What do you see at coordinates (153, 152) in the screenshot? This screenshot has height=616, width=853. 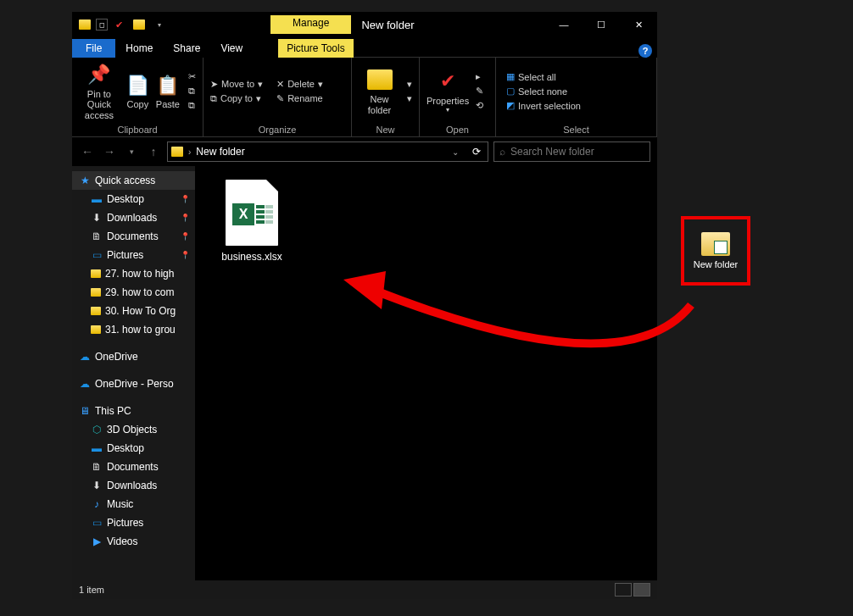 I see `up-button: ↑` at bounding box center [153, 152].